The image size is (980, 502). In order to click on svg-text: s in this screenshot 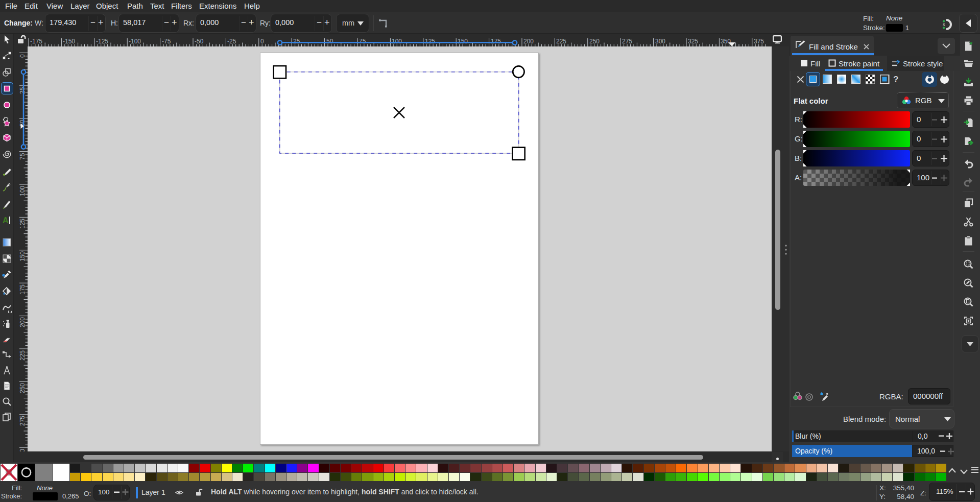, I will do `click(944, 25)`.